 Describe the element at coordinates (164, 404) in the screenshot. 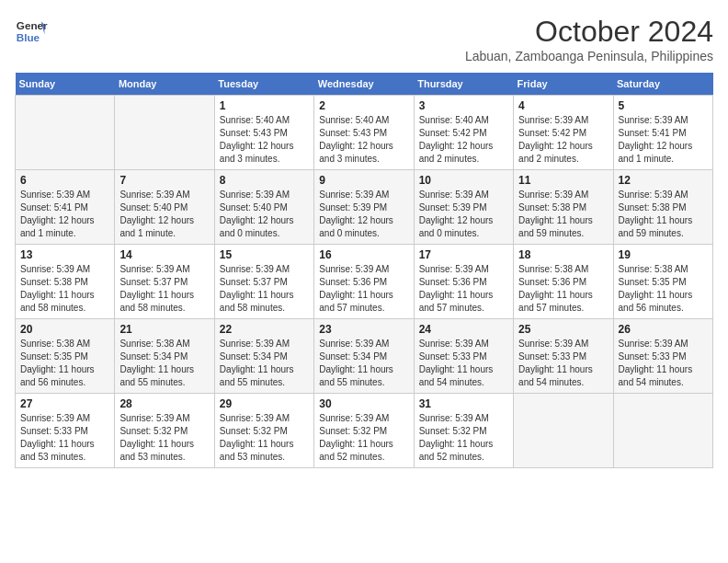

I see `day-number: 28` at that location.